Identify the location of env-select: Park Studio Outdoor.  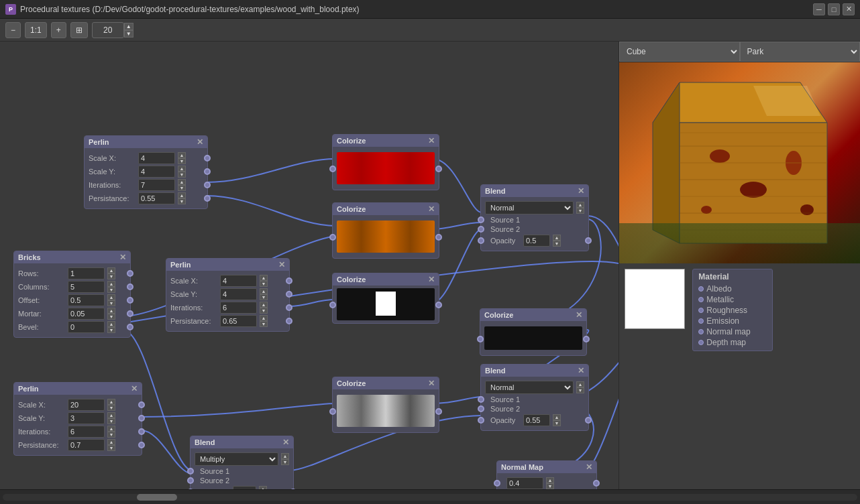
(800, 52).